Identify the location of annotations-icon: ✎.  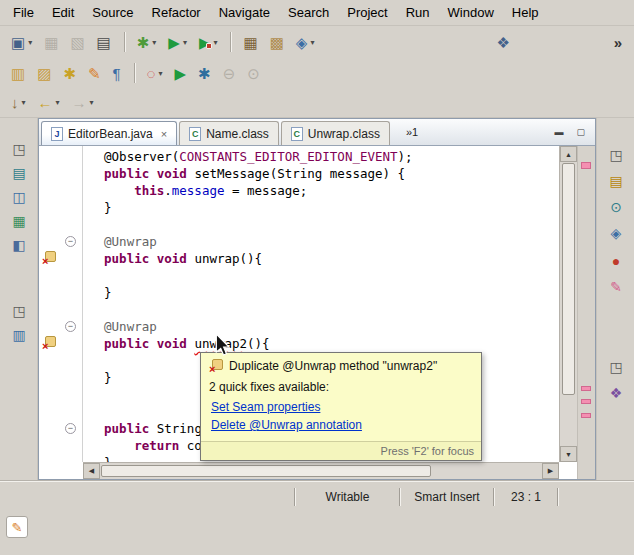
(616, 287).